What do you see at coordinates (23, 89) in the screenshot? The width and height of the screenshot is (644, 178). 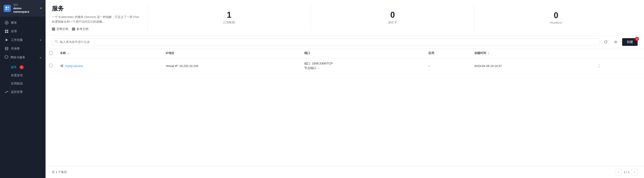 I see `sidebar: 项目 demo-namespace ▾ 概览 应用 工作负载 ▾` at bounding box center [23, 89].